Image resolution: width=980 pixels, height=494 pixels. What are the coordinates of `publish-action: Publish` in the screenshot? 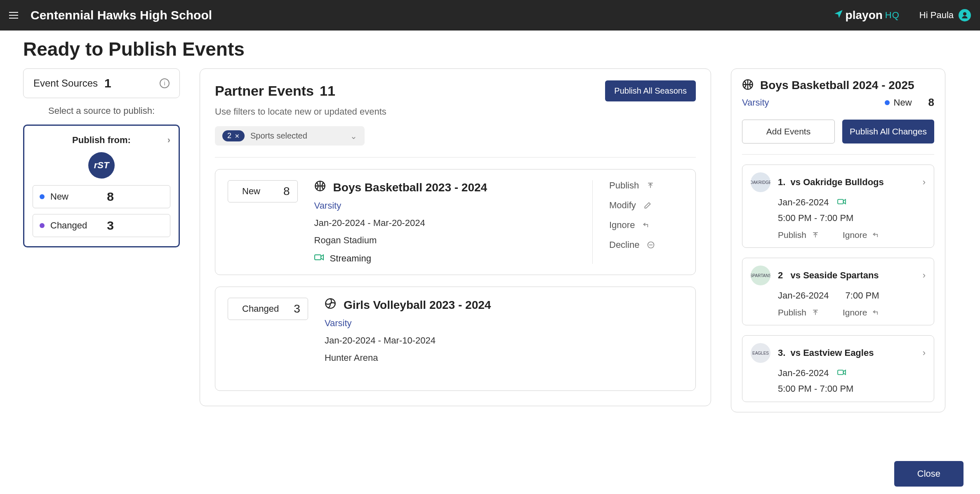 It's located at (646, 186).